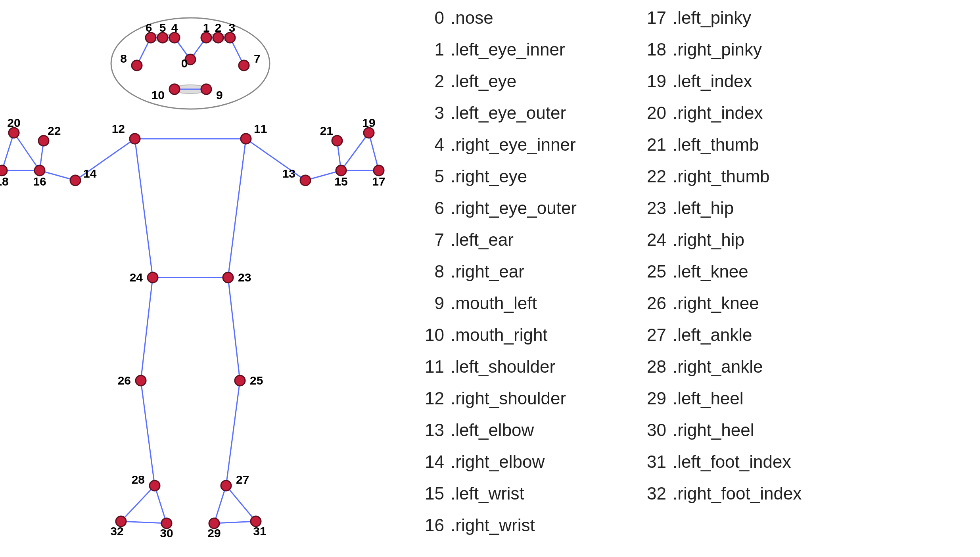  I want to click on landmark-label-17: 17, so click(378, 182).